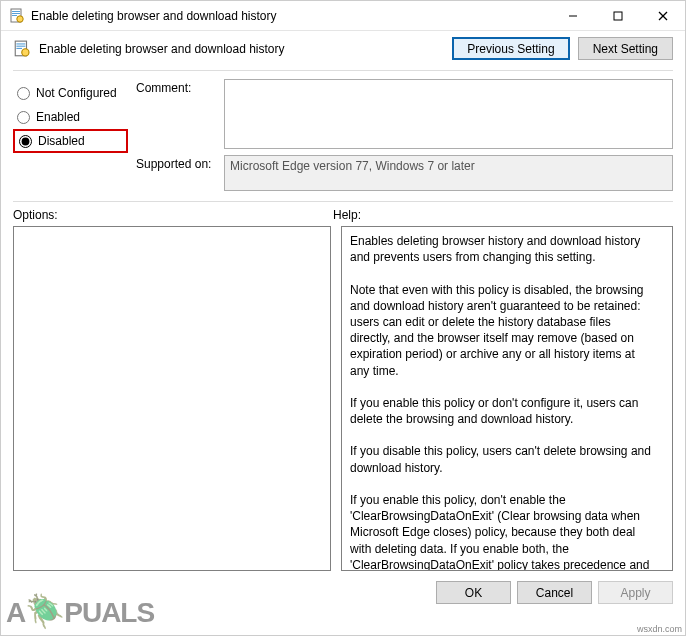 The height and width of the screenshot is (636, 686). What do you see at coordinates (474, 592) in the screenshot?
I see `ok-button: OK` at bounding box center [474, 592].